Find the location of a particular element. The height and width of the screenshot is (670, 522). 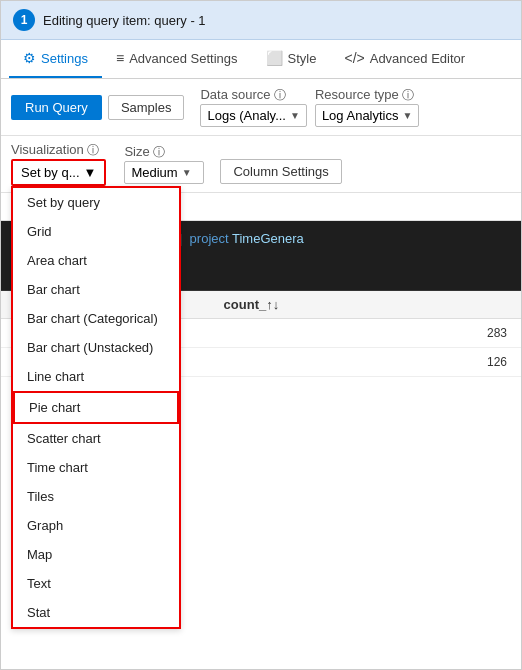

tab-settings-label: Settings is located at coordinates (64, 58).